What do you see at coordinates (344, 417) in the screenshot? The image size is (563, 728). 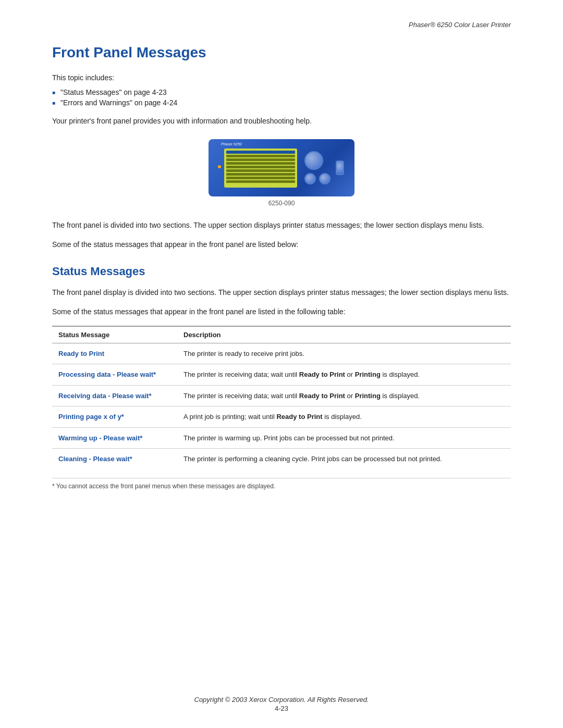 I see `status-description-4: A print job is printing; wait until Read…` at bounding box center [344, 417].